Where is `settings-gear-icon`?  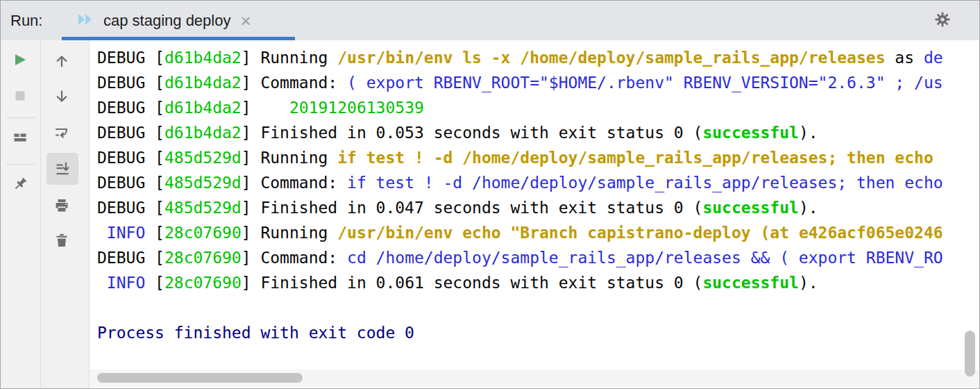
settings-gear-icon is located at coordinates (943, 21).